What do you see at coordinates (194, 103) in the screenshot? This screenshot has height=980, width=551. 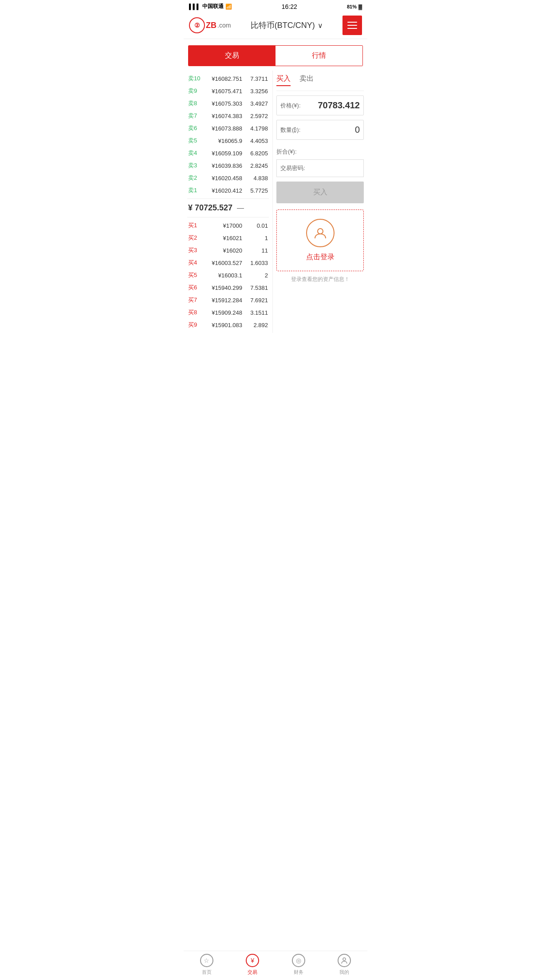 I see `sell-label: 卖8` at bounding box center [194, 103].